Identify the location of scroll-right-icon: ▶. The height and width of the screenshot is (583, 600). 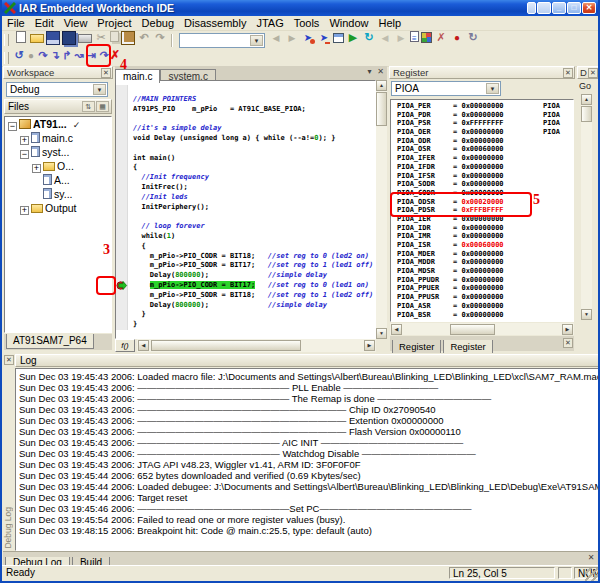
(370, 346).